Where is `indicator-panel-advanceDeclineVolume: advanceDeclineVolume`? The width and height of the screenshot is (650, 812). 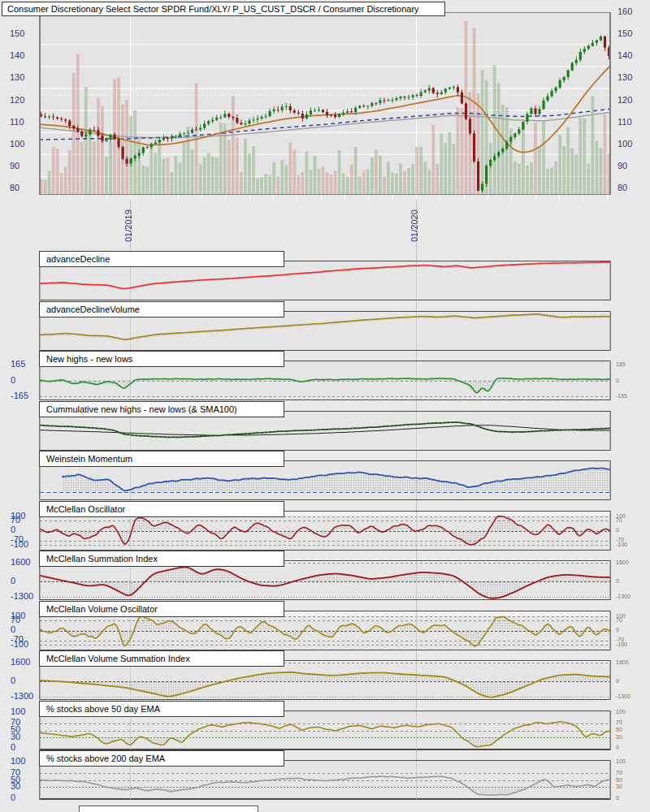
indicator-panel-advanceDeclineVolume: advanceDeclineVolume is located at coordinates (325, 326).